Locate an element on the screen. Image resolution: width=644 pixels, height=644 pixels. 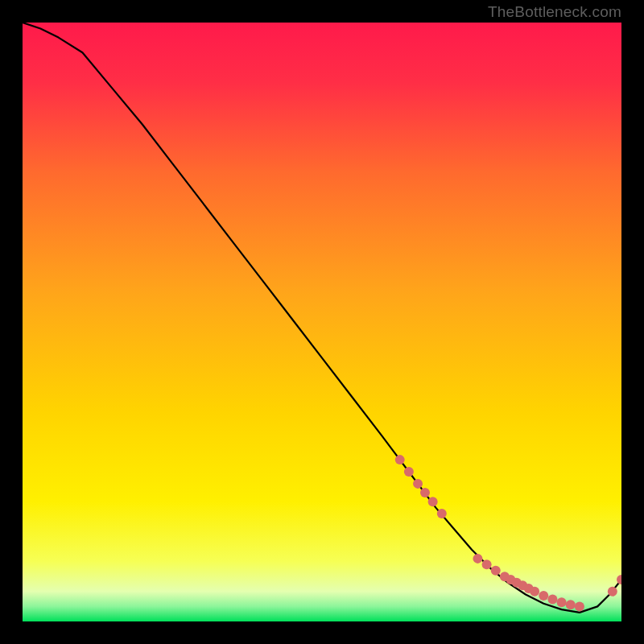
watermark-text: TheBottleneck.com is located at coordinates (555, 12).